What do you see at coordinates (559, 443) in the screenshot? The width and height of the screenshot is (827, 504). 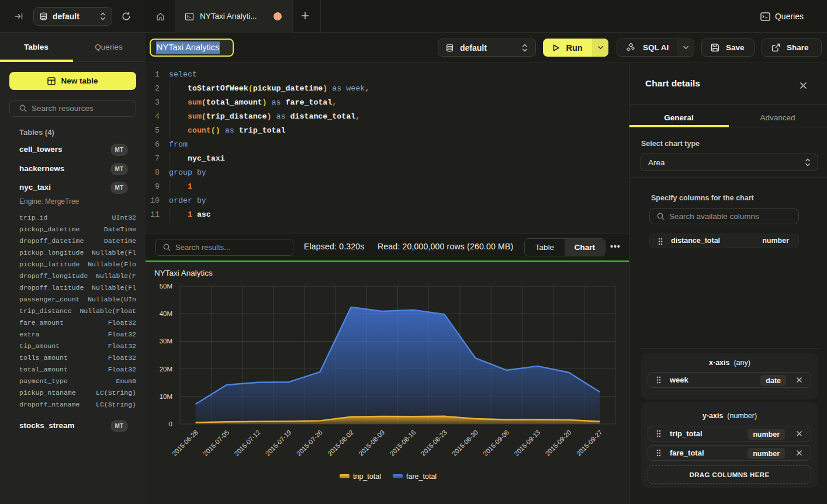 I see `svg-text: 2015-09-20` at bounding box center [559, 443].